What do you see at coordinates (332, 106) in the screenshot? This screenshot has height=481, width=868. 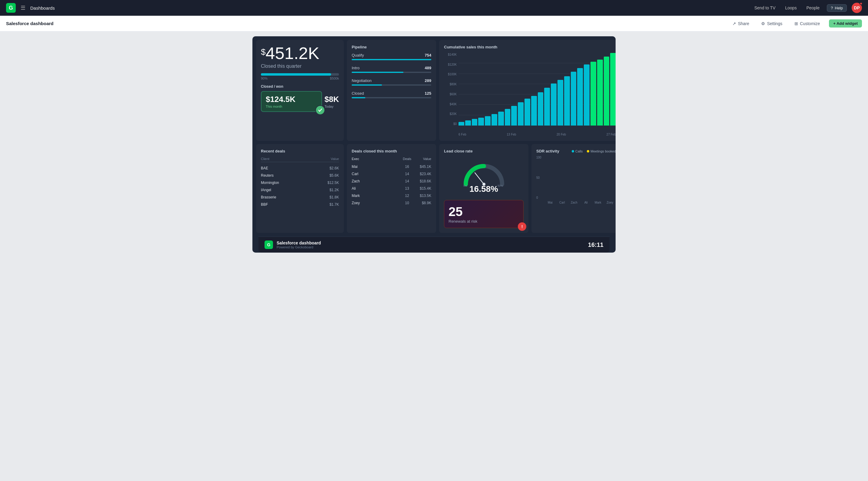 I see `today-label: Today` at bounding box center [332, 106].